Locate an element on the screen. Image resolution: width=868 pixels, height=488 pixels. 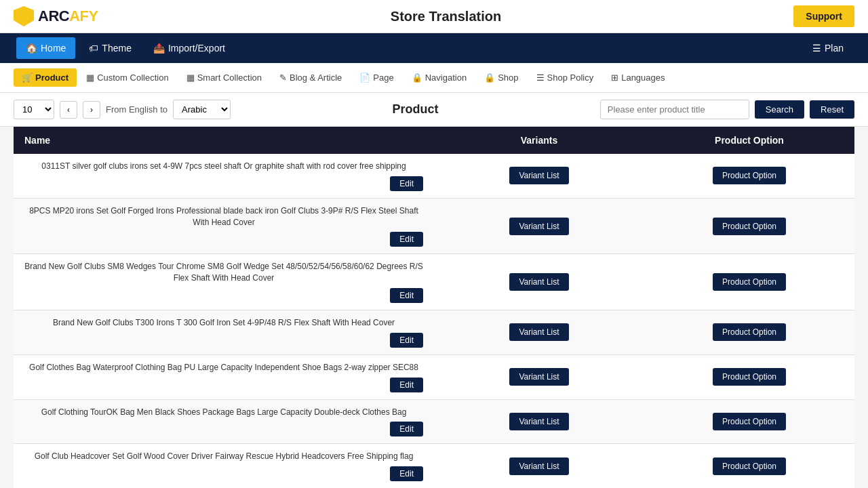
home-icon: 🏠 is located at coordinates (31, 48).